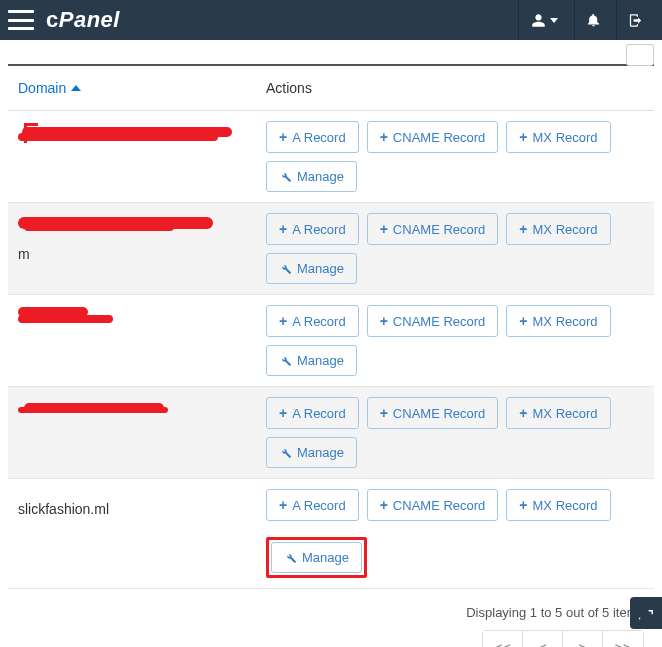  I want to click on table-row: xxxxxxxxxxxxxxxxxxxxxxxxxxxxxxx.com +A R…, so click(331, 157).